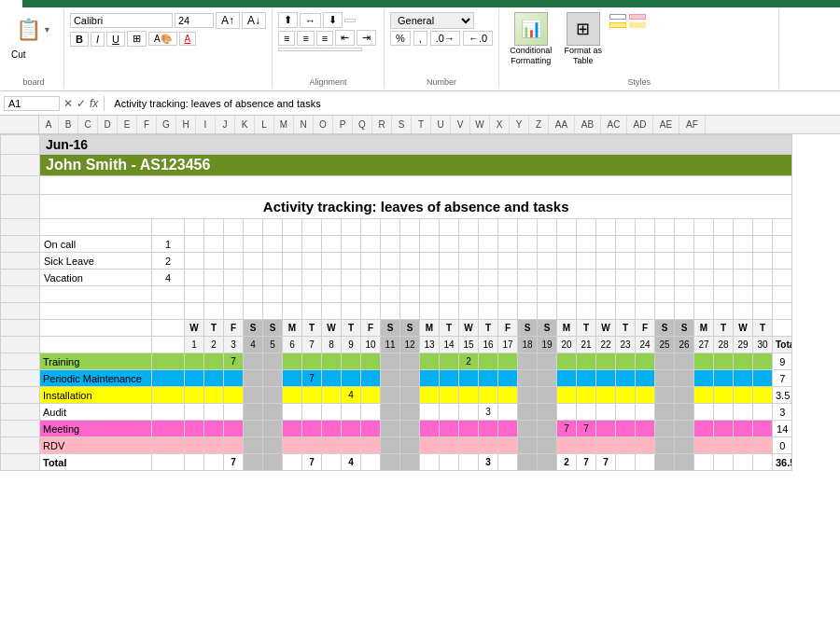  What do you see at coordinates (254, 21) in the screenshot?
I see `shrink-font-button: A↓` at bounding box center [254, 21].